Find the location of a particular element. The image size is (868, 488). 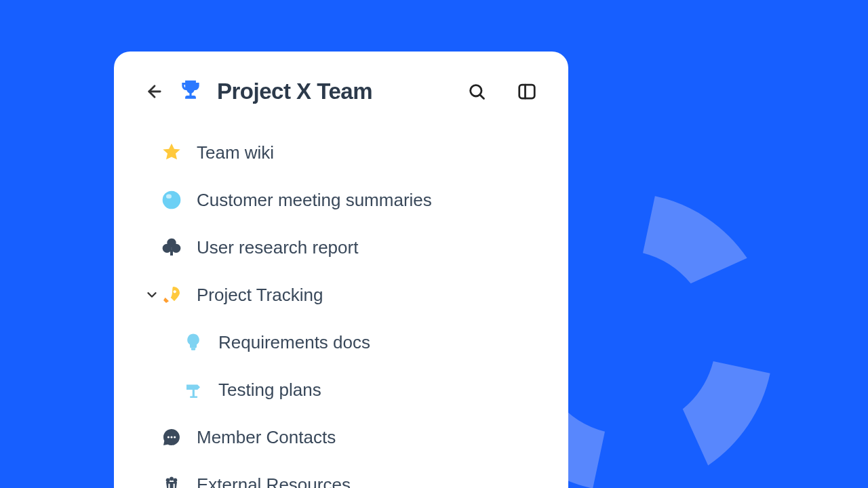

expand-toggle is located at coordinates (152, 295).